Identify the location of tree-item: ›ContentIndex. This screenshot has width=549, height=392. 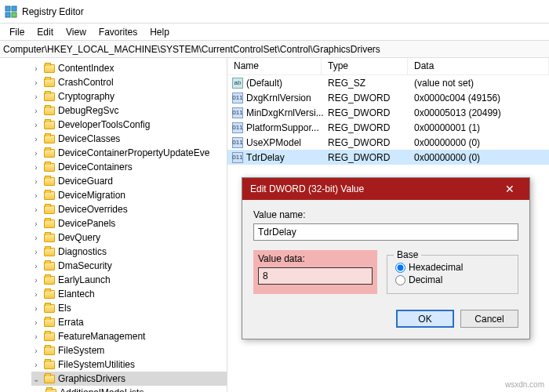
(129, 68).